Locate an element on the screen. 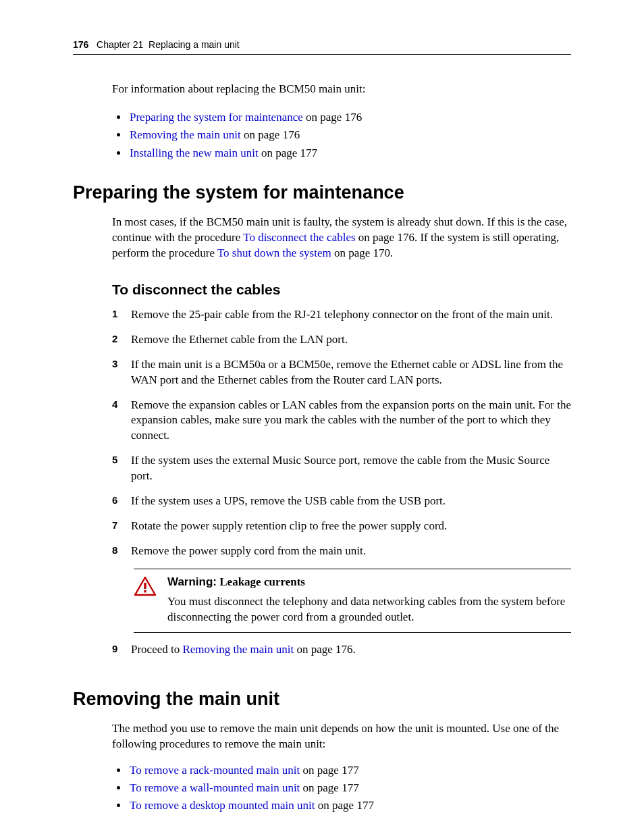 The image size is (644, 834). list-item: To remove a rack-mounted main unit on pa… is located at coordinates (350, 771).